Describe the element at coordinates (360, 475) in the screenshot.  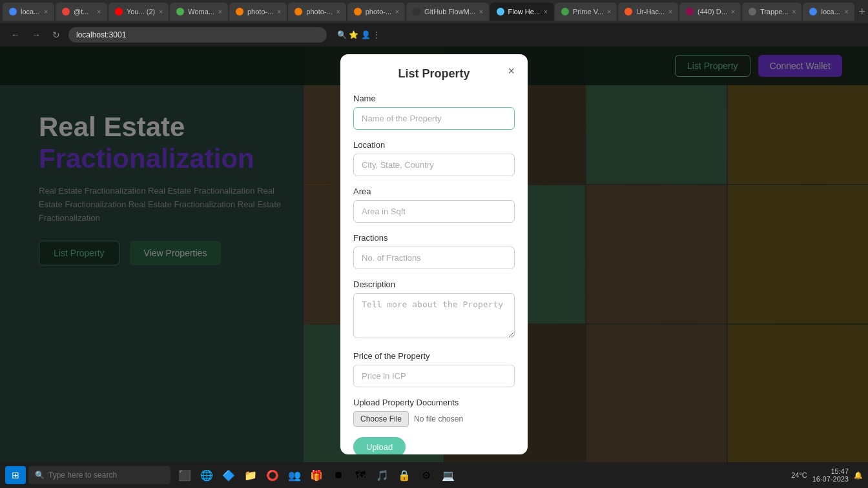
I see `maps-icon: 🗺` at that location.